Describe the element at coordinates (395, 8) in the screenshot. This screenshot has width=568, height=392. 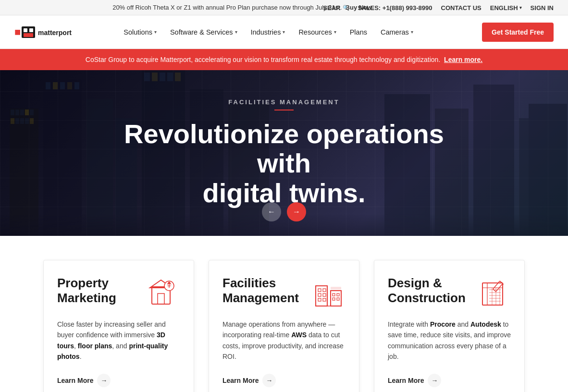
I see `sales-number: SALES: +1(888) 993-8990` at that location.